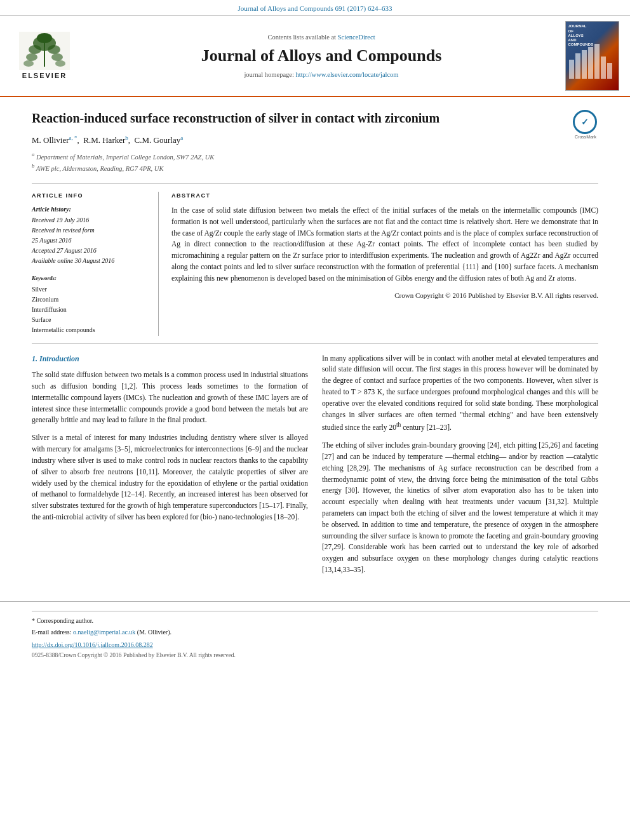 This screenshot has width=630, height=840. Describe the element at coordinates (592, 56) in the screenshot. I see `header-logo-right: JOURNALOFALLOYSANDCOMPOUNDS` at that location.